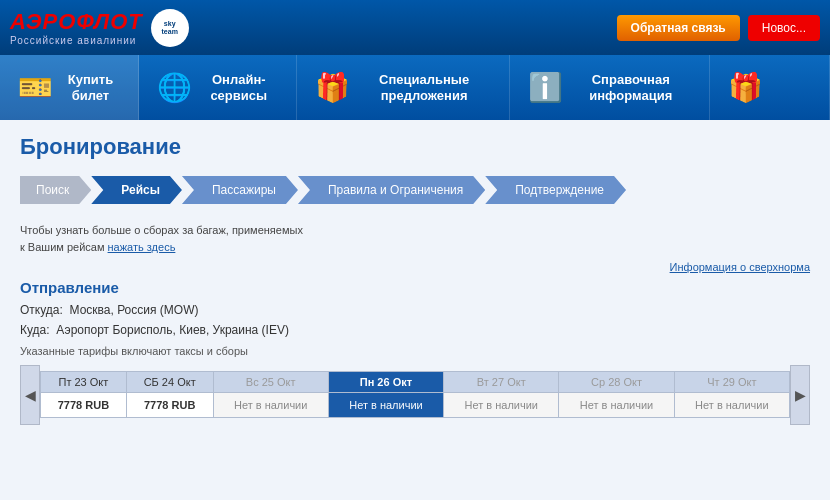 This screenshot has width=830, height=500. Describe the element at coordinates (84, 406) in the screenshot. I see `cal-price-23: 7778 RUB` at that location.